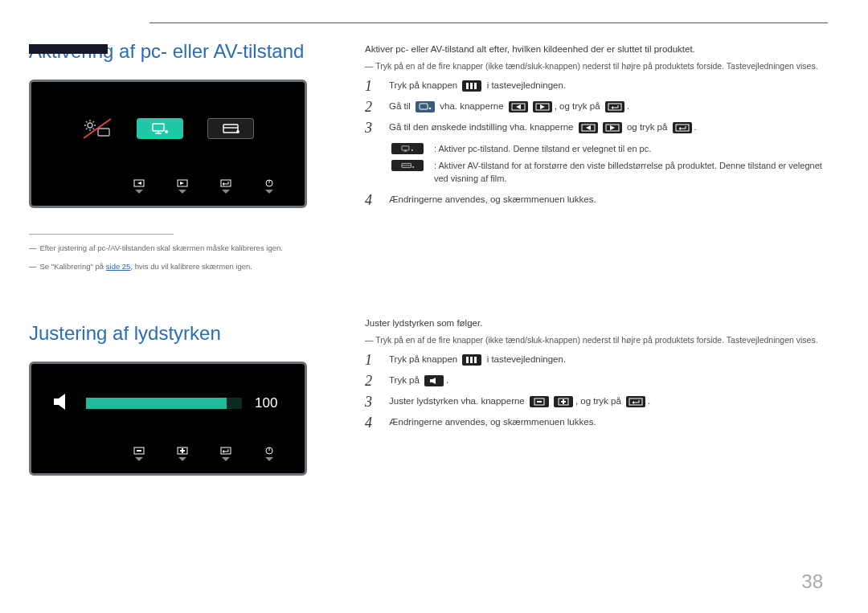 This screenshot has width=868, height=613. Describe the element at coordinates (182, 453) in the screenshot. I see `osd-plus-icon` at that location.